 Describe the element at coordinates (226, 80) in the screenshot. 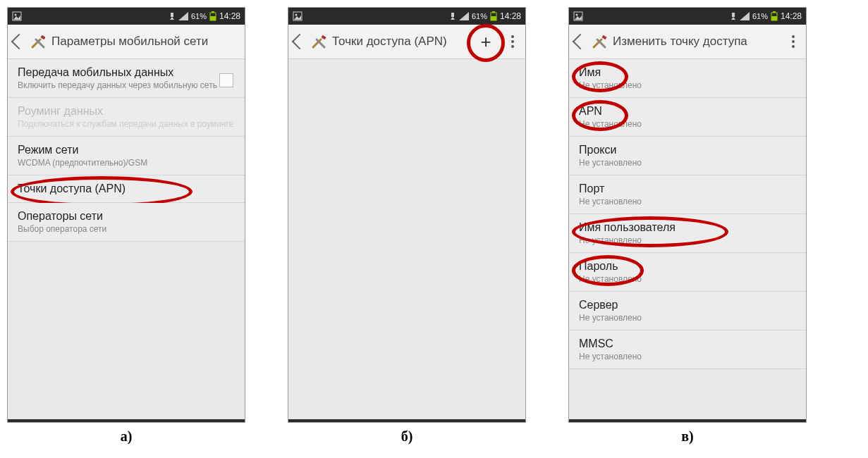

I see `checkbox` at that location.